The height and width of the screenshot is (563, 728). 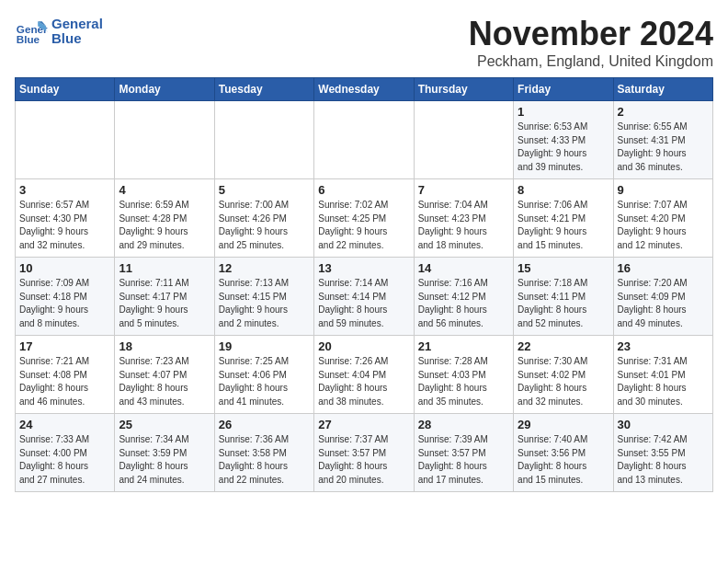 I want to click on day-number: 14, so click(x=463, y=269).